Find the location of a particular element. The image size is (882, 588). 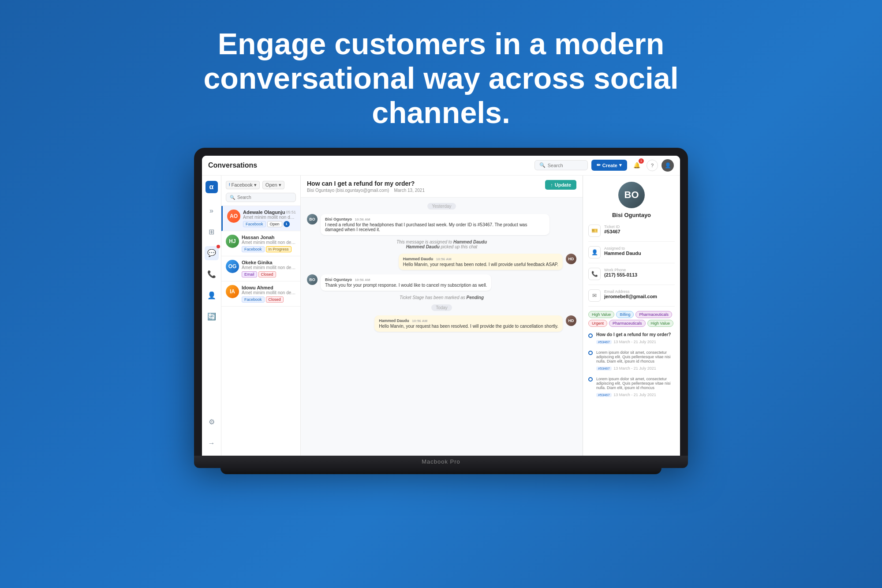

conv-tags-adewale: Facebook Open 1 is located at coordinates (269, 224).